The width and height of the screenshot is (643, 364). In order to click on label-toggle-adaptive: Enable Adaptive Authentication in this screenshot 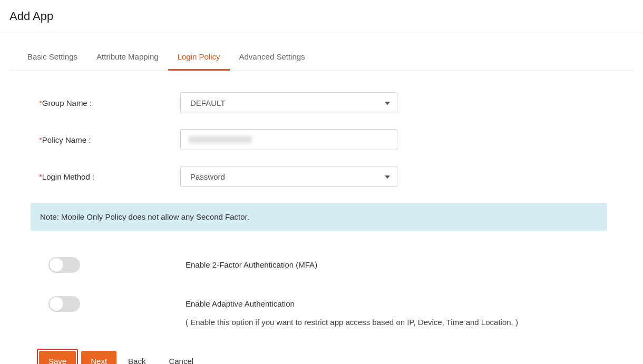, I will do `click(352, 301)`.